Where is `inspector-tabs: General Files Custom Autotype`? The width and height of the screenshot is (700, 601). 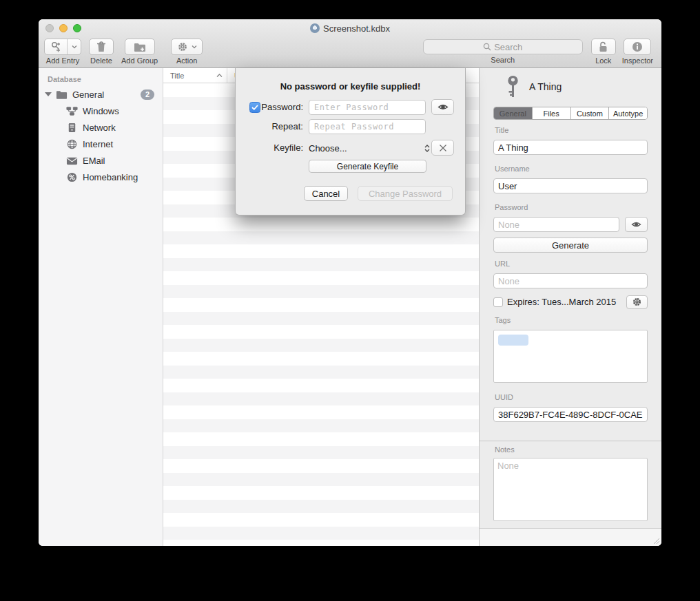 inspector-tabs: General Files Custom Autotype is located at coordinates (570, 113).